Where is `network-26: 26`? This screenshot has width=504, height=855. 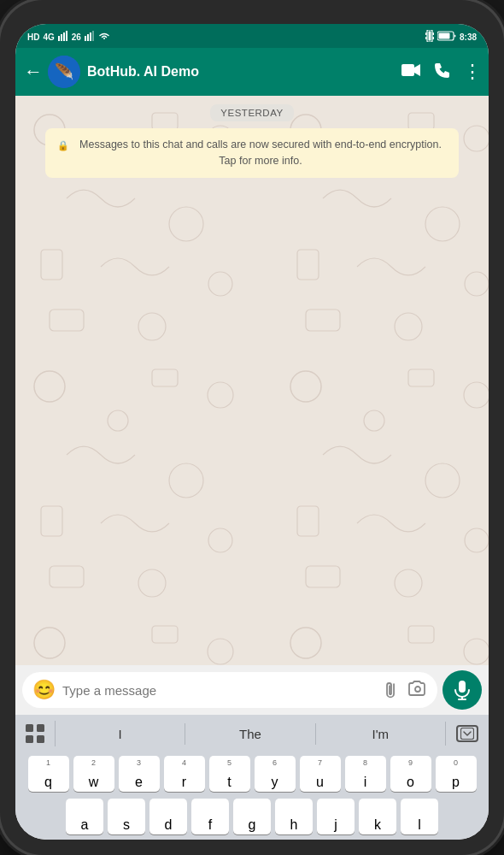 network-26: 26 is located at coordinates (77, 38).